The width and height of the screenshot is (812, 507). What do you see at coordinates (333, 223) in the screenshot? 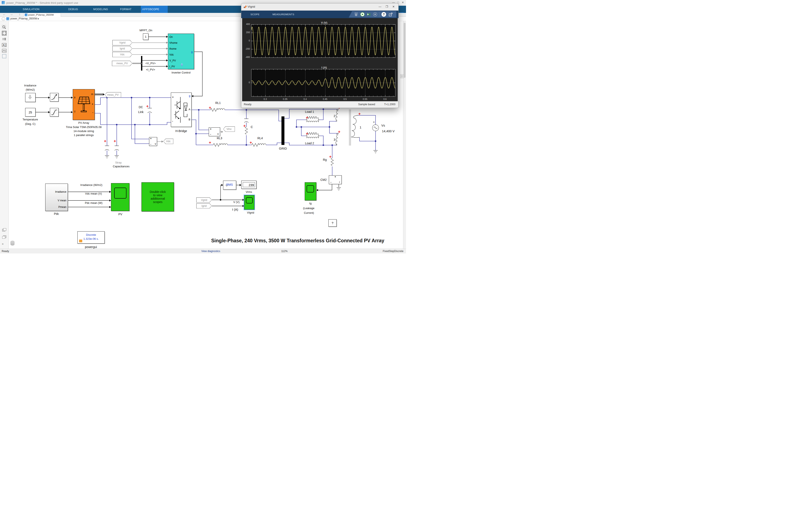
I see `question-block: ?` at bounding box center [333, 223].